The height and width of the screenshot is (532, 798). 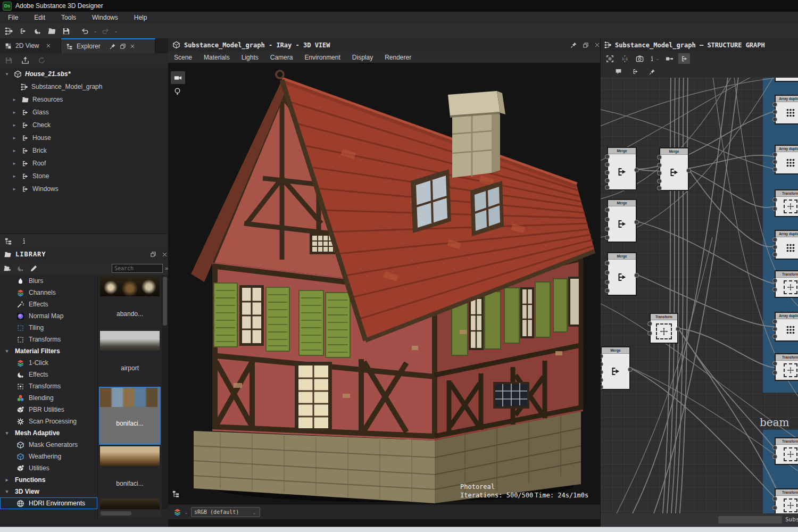 What do you see at coordinates (217, 57) in the screenshot?
I see `menu-materials: Materials` at bounding box center [217, 57].